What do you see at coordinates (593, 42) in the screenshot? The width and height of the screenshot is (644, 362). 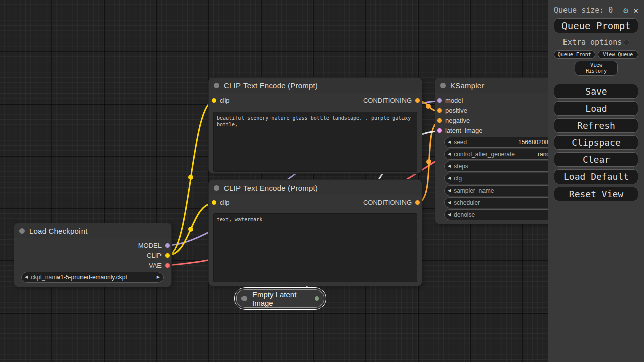 I see `extra-options-label: Extra options` at bounding box center [593, 42].